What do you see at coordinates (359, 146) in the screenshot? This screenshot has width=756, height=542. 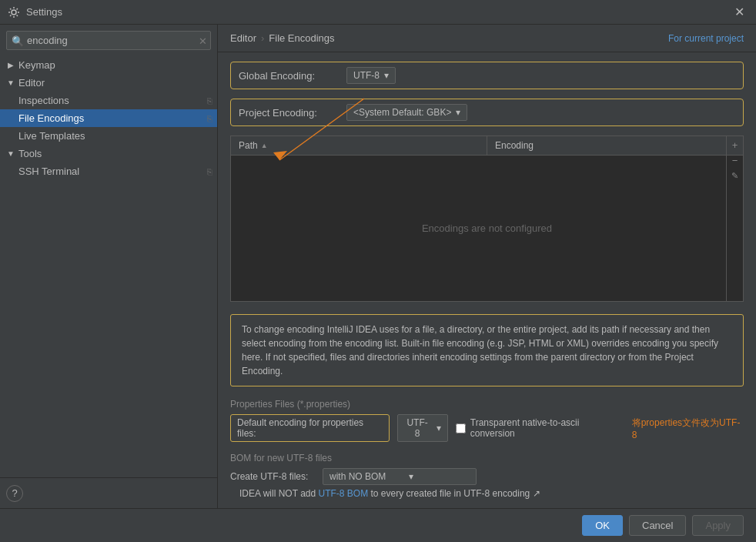 I see `path-column-header: Path ▲` at bounding box center [359, 146].